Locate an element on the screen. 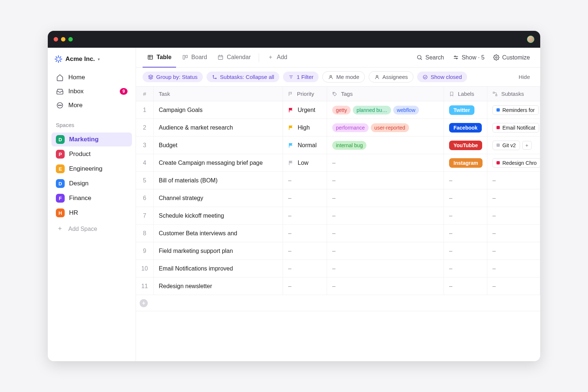 Image resolution: width=588 pixels, height=392 pixels. nav-inbox: Inbox 9 is located at coordinates (92, 91).